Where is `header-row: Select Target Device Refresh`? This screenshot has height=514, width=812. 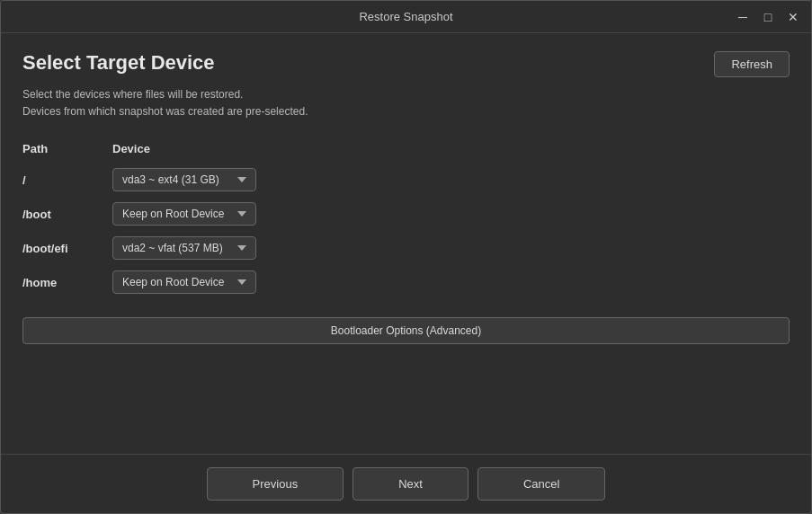
header-row: Select Target Device Refresh is located at coordinates (406, 65).